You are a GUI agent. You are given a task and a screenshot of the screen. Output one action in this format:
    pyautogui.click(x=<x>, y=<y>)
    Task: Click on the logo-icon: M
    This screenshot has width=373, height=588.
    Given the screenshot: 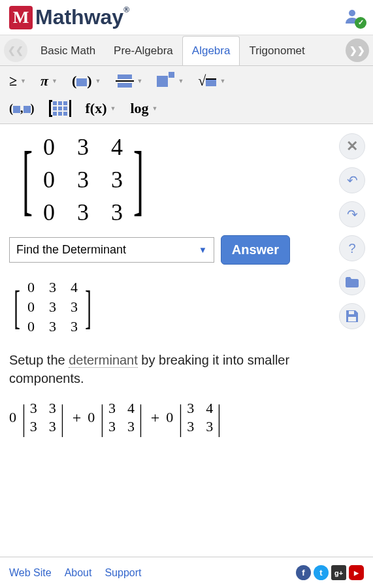 What is the action you would take?
    pyautogui.click(x=21, y=18)
    